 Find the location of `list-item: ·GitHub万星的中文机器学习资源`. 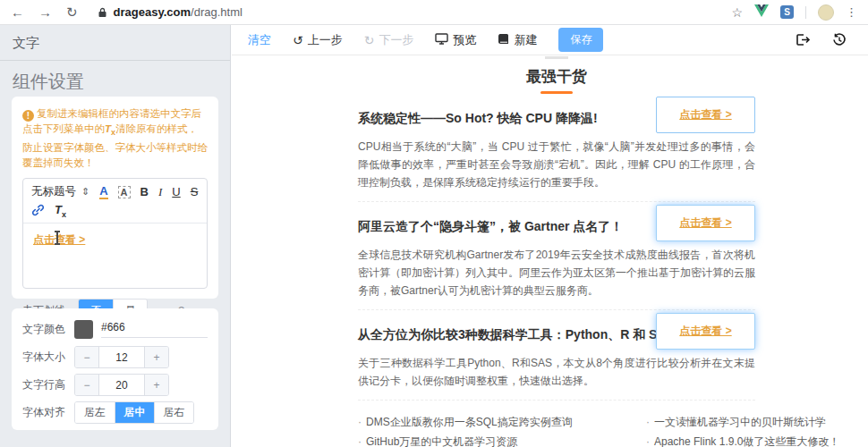

list-item: ·GitHub万星的中文机器学习资源 is located at coordinates (502, 440).